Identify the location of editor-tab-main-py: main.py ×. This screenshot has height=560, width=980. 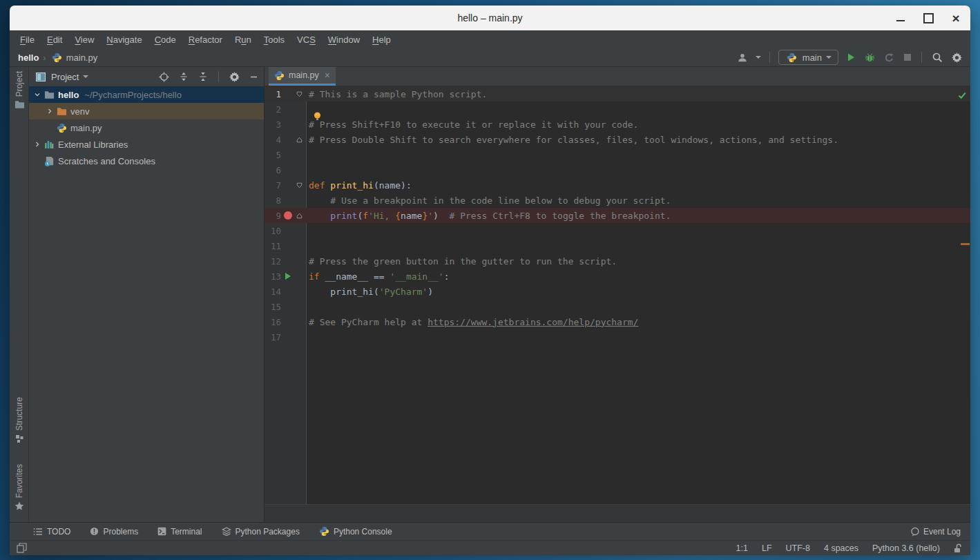
(302, 76).